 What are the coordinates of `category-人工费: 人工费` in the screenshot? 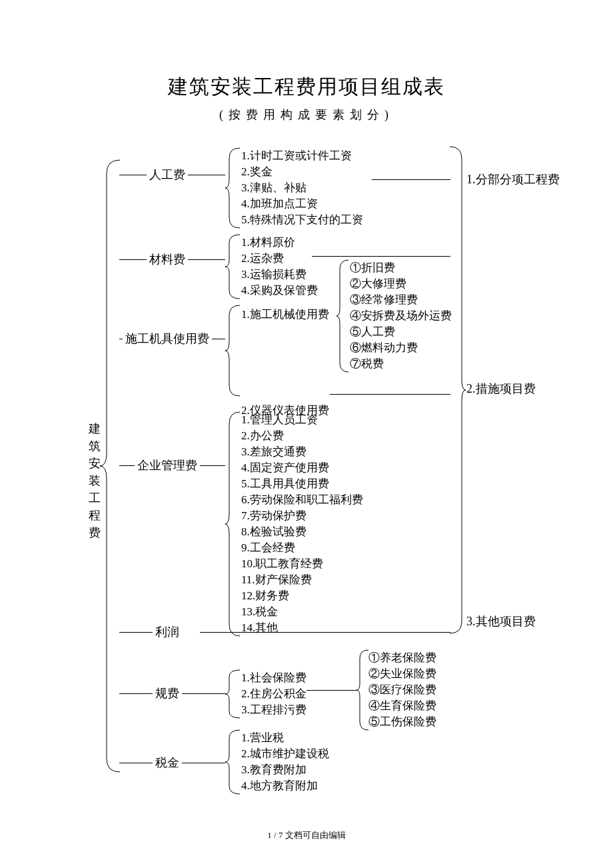 It's located at (167, 175).